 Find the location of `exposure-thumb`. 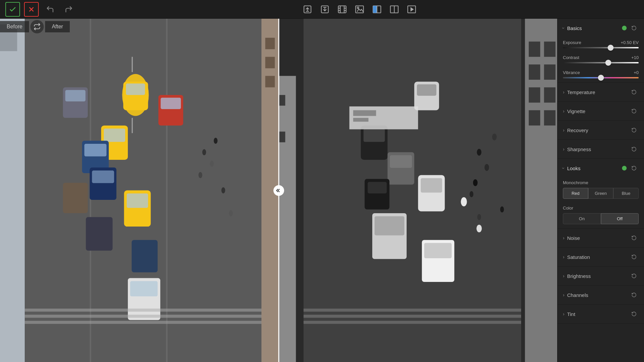

exposure-thumb is located at coordinates (611, 48).